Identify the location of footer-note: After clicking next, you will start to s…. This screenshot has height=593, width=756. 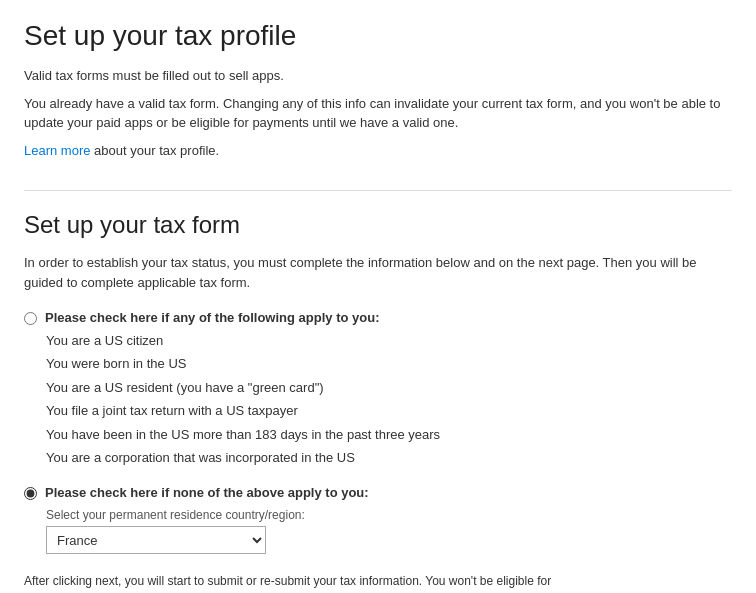
(378, 582).